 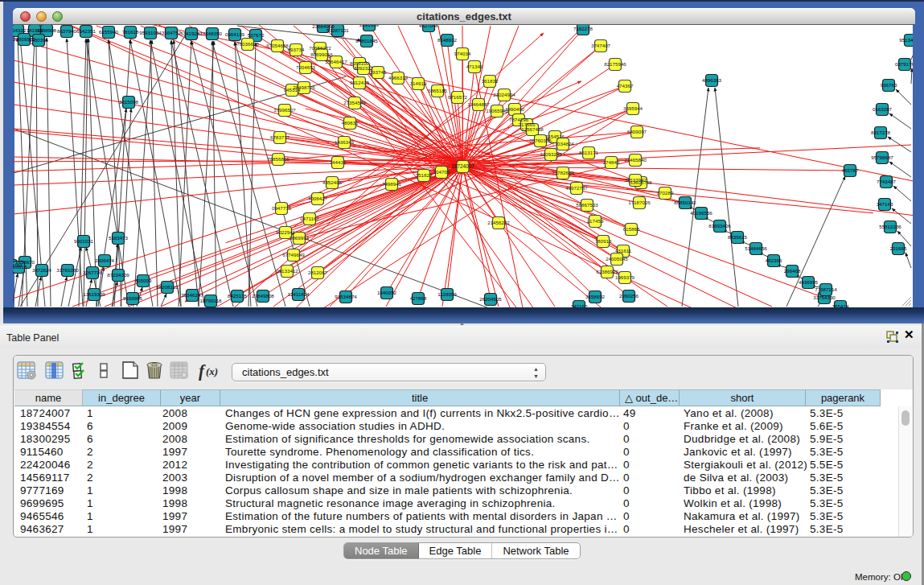 I want to click on svg-text: 8613171, so click(x=589, y=153).